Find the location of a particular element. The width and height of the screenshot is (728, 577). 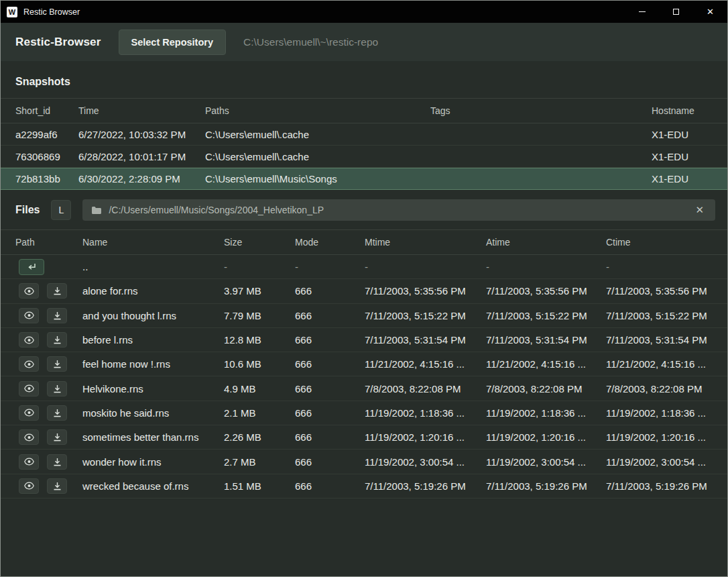

file-row: before l.rns 12.8 MB 666 7/11/2003, 5:31… is located at coordinates (364, 340).